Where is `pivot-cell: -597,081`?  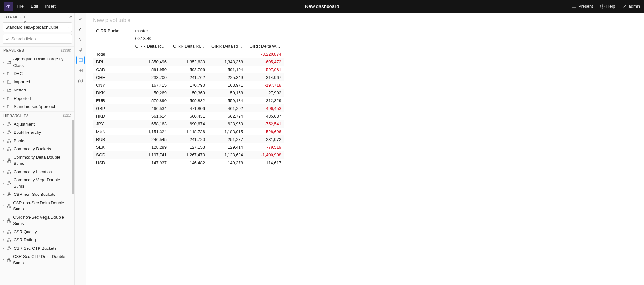
pivot-cell: -597,081 is located at coordinates (265, 69).